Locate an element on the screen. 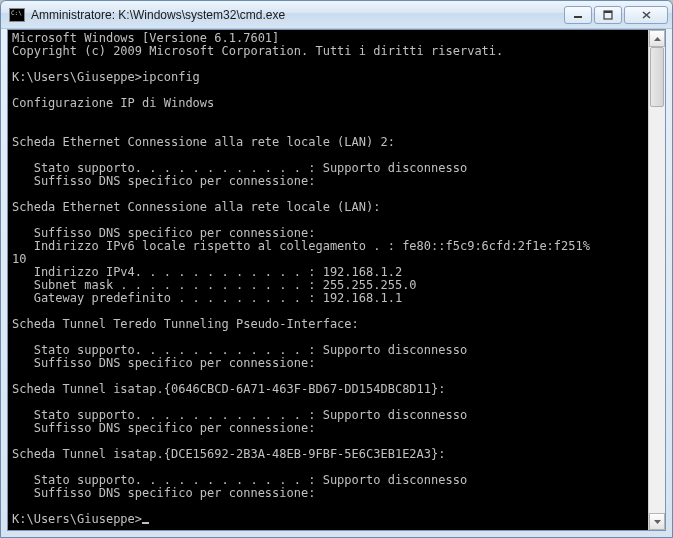 Image resolution: width=673 pixels, height=538 pixels. titlebar: Amministratore: K:\Windows\system32\cmd.… is located at coordinates (336, 15).